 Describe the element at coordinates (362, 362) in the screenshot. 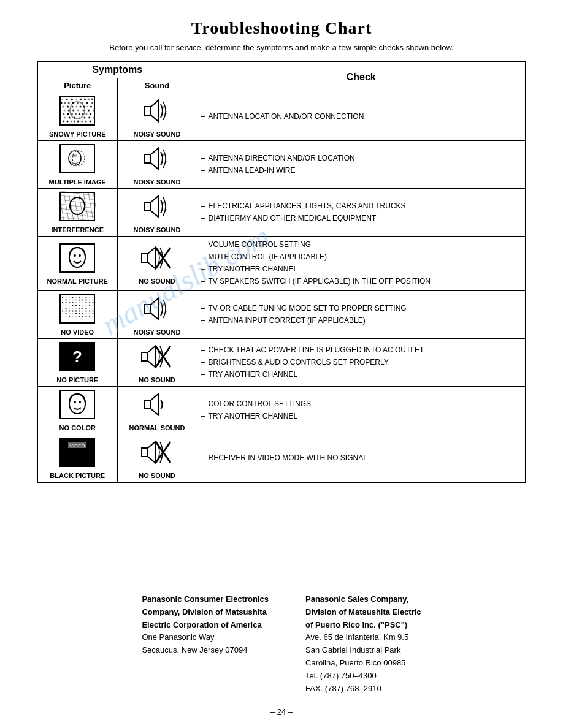

I see `check-item: BRIGHTNESS & AUDIO CONTROLS SET PROPERLY` at that location.